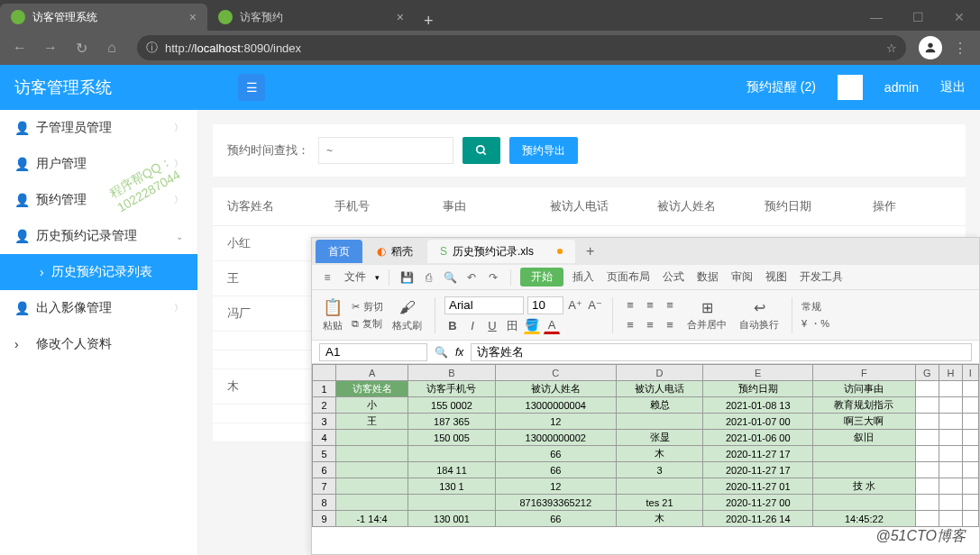 Image resolution: width=980 pixels, height=555 pixels. I want to click on home-button: ⌂, so click(112, 48).